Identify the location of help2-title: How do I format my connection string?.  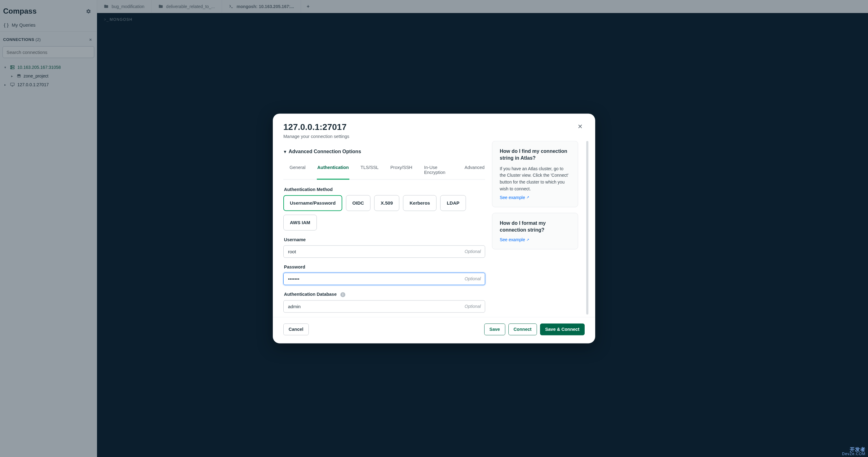
(535, 227).